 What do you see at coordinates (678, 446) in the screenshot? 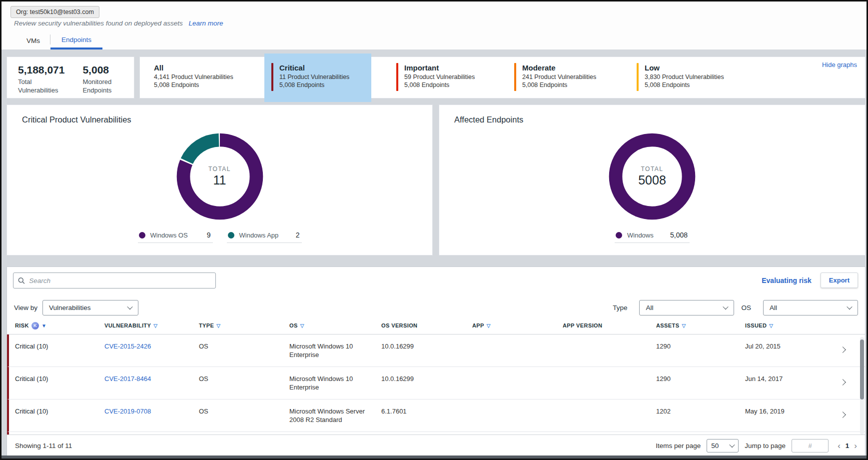
I see `items-per-page-label: Items per page` at bounding box center [678, 446].